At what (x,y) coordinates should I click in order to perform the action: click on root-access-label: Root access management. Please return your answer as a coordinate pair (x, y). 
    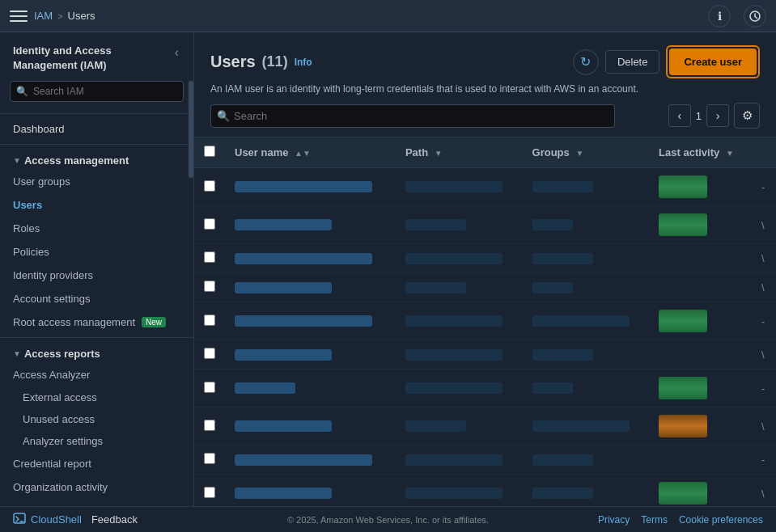
    Looking at the image, I should click on (74, 322).